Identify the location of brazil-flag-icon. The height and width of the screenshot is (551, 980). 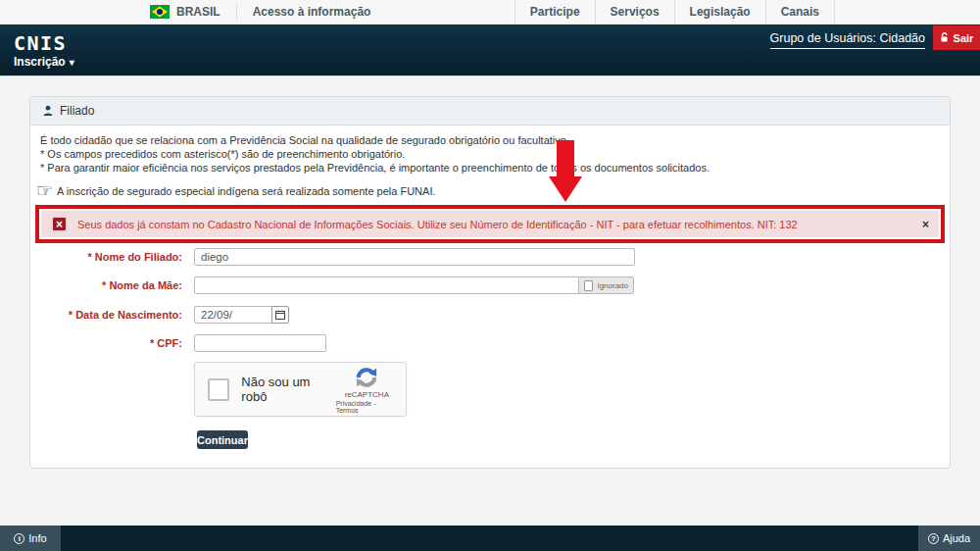
(160, 12).